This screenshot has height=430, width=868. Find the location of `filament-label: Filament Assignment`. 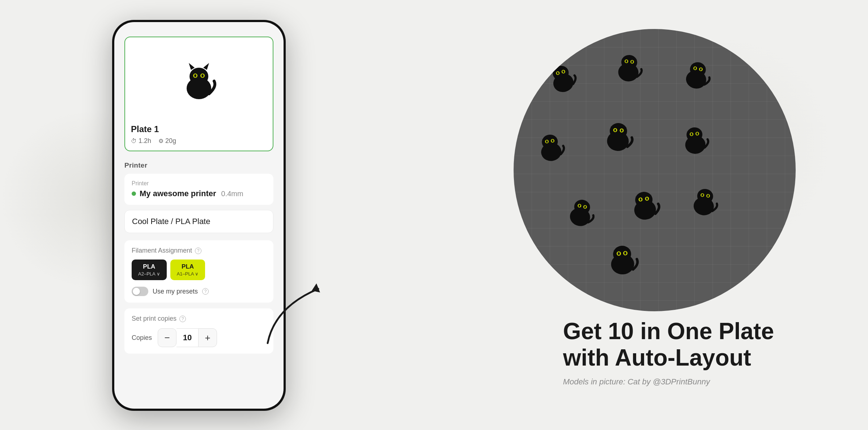

filament-label: Filament Assignment is located at coordinates (162, 250).